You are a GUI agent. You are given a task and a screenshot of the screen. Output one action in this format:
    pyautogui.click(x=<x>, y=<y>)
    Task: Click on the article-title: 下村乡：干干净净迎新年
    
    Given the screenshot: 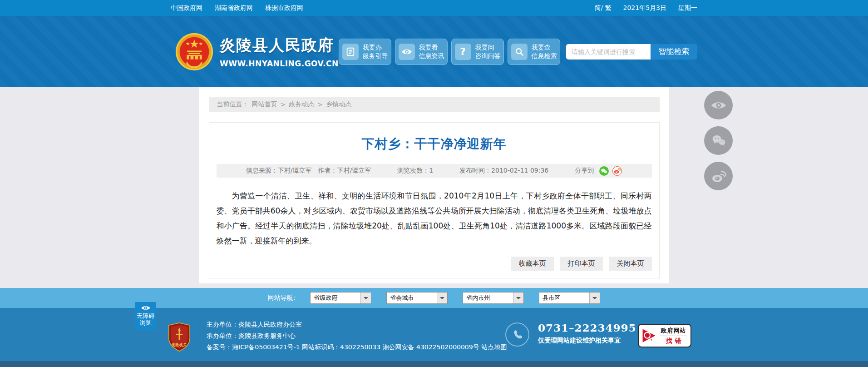 What is the action you would take?
    pyautogui.click(x=434, y=144)
    